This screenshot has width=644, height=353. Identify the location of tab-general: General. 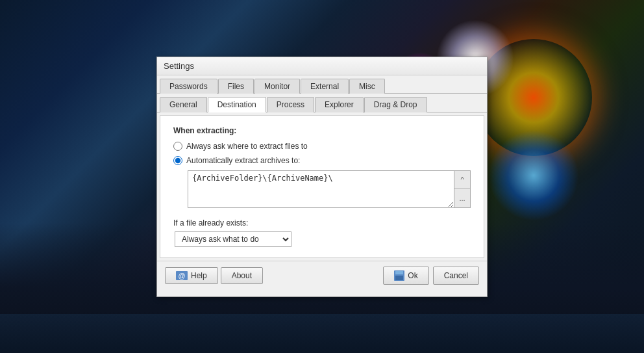
(183, 105).